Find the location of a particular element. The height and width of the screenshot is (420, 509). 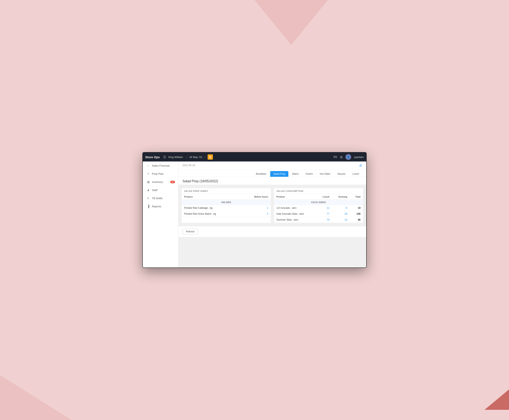

salad-prep-table-card: SALAD PREP SHEET Product Before hours SA… is located at coordinates (226, 206).